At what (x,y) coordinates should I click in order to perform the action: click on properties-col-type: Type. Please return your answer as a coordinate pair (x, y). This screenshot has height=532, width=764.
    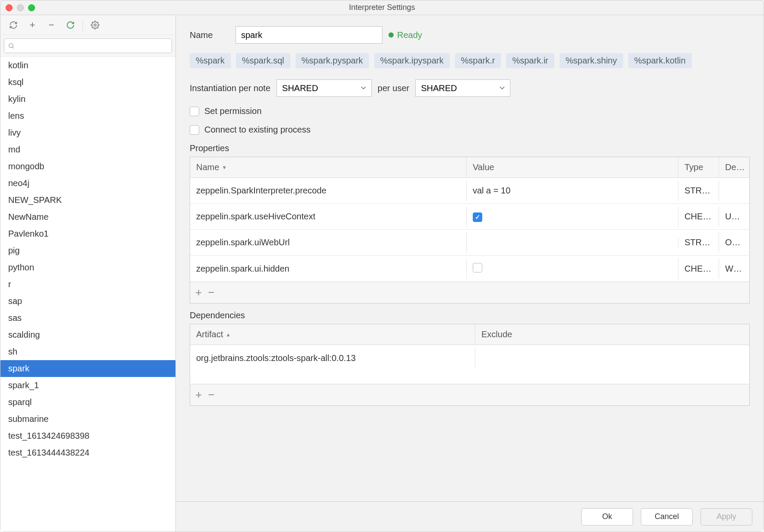
    Looking at the image, I should click on (699, 168).